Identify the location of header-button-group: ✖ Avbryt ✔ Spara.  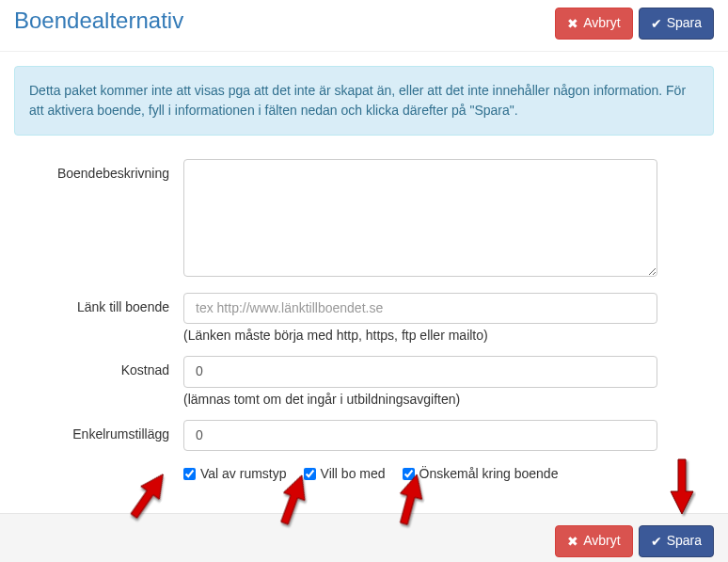
(634, 24).